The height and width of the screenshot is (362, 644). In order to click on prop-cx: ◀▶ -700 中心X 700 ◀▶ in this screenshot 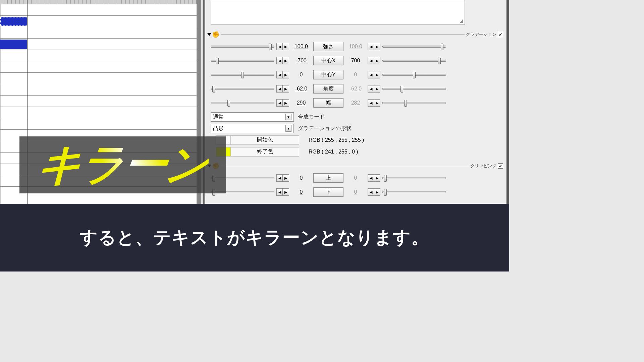, I will do `click(357, 61)`.